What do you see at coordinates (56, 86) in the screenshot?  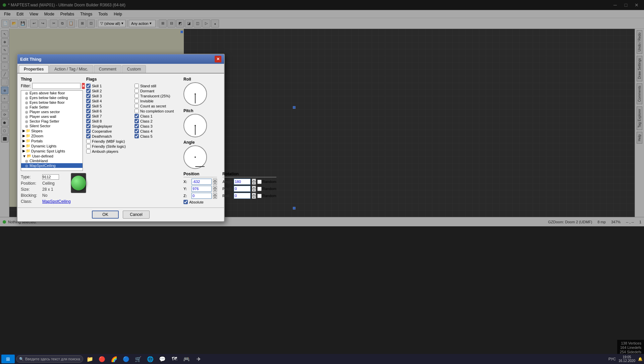 I see `filter-input` at bounding box center [56, 86].